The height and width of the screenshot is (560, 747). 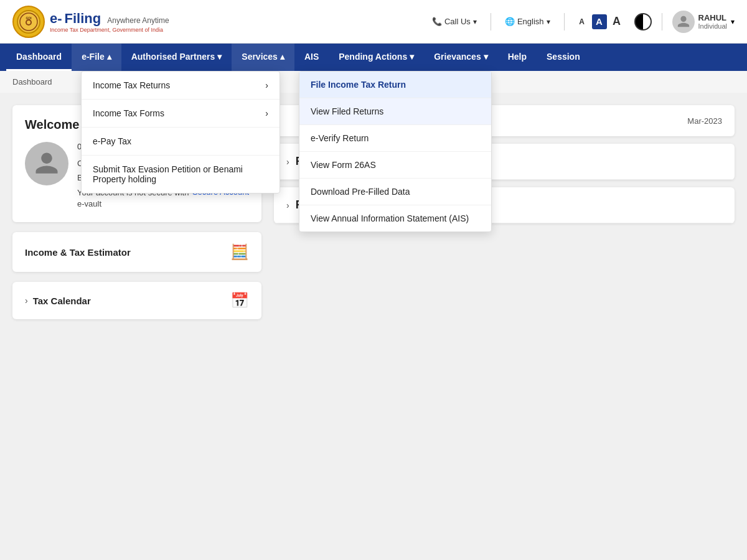 What do you see at coordinates (373, 57) in the screenshot?
I see `pending-actions-label: Pending Actions` at bounding box center [373, 57].